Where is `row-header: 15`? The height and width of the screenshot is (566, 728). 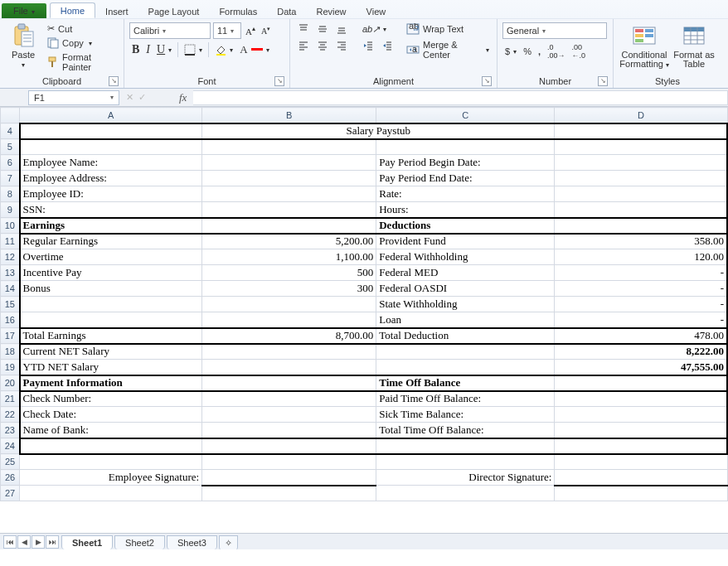 row-header: 15 is located at coordinates (10, 305).